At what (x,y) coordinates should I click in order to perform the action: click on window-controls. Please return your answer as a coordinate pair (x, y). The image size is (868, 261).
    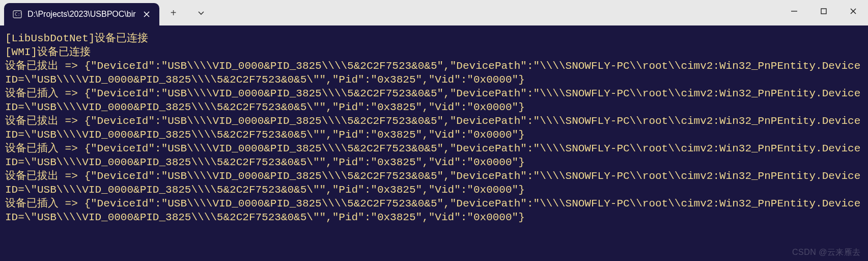
    Looking at the image, I should click on (824, 11).